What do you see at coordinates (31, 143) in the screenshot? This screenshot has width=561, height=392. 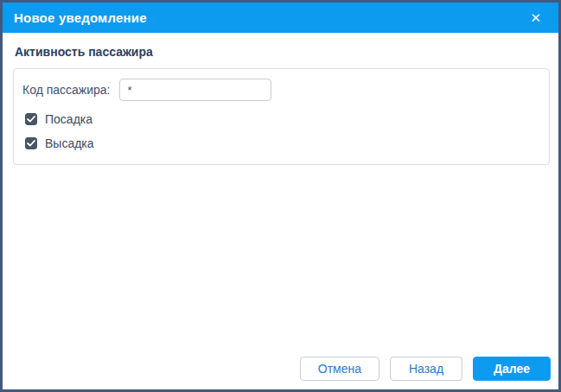 I see `alighting-checkbox` at bounding box center [31, 143].